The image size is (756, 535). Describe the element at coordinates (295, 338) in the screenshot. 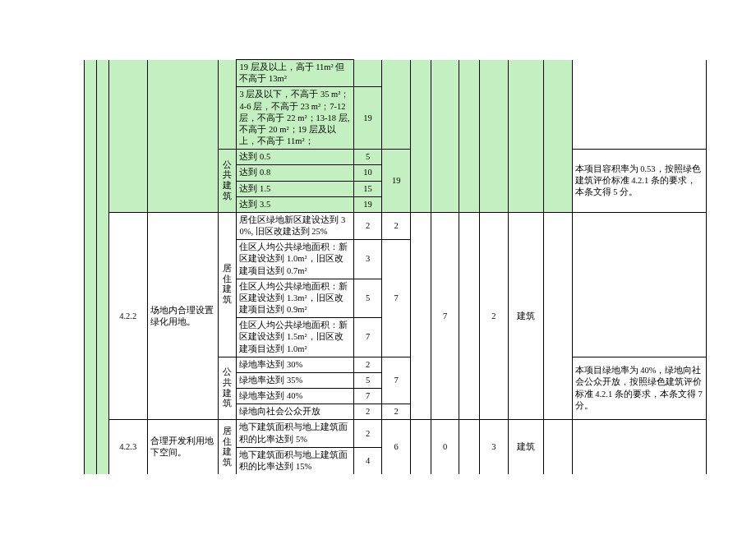

I see `criteria-cell: 住区人均公共绿地面积：新区建设达到 1.5m²，旧区改建项目达到 1.0m²` at that location.